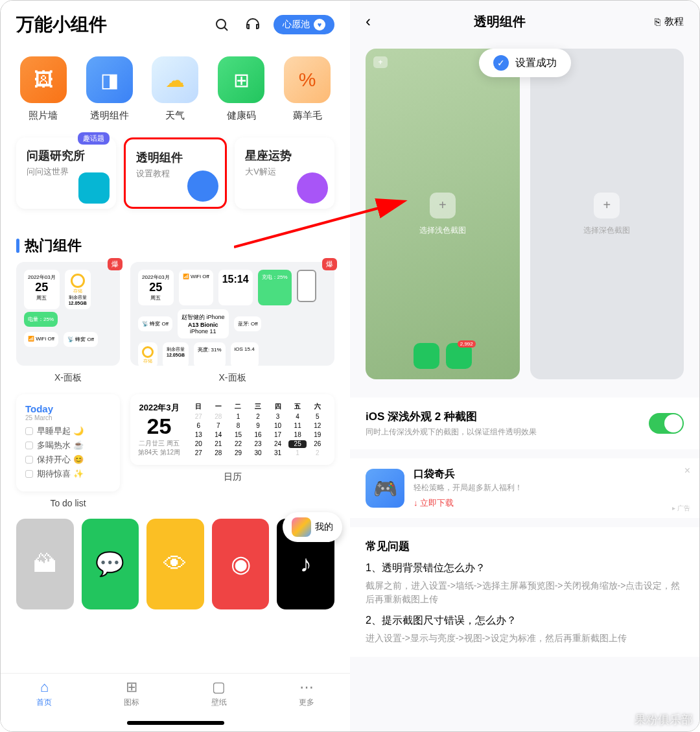  I want to click on todo-widget: Today 25 March 早睡早起 🌙 多喝热水 ☕ 保持开心 😊 期待惊喜…, so click(68, 443).